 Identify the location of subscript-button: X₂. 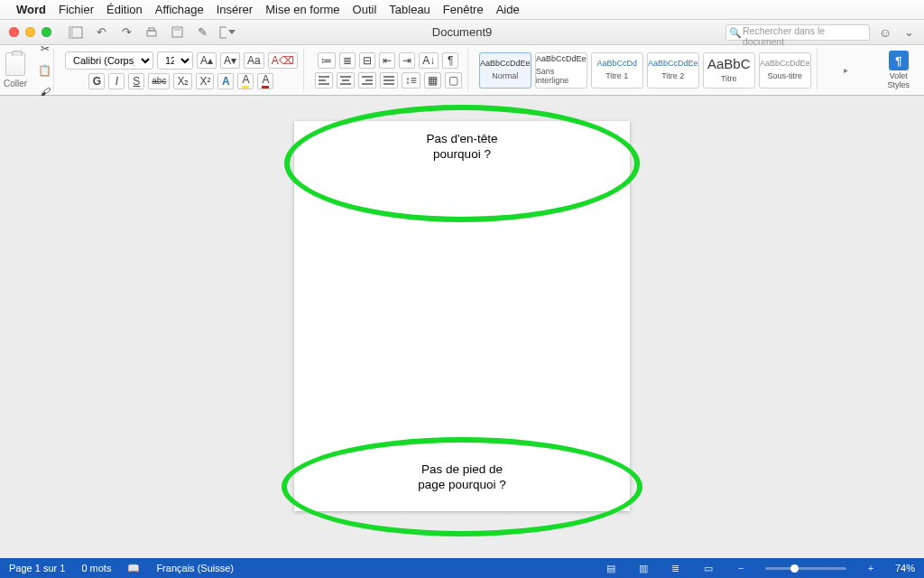
(182, 81).